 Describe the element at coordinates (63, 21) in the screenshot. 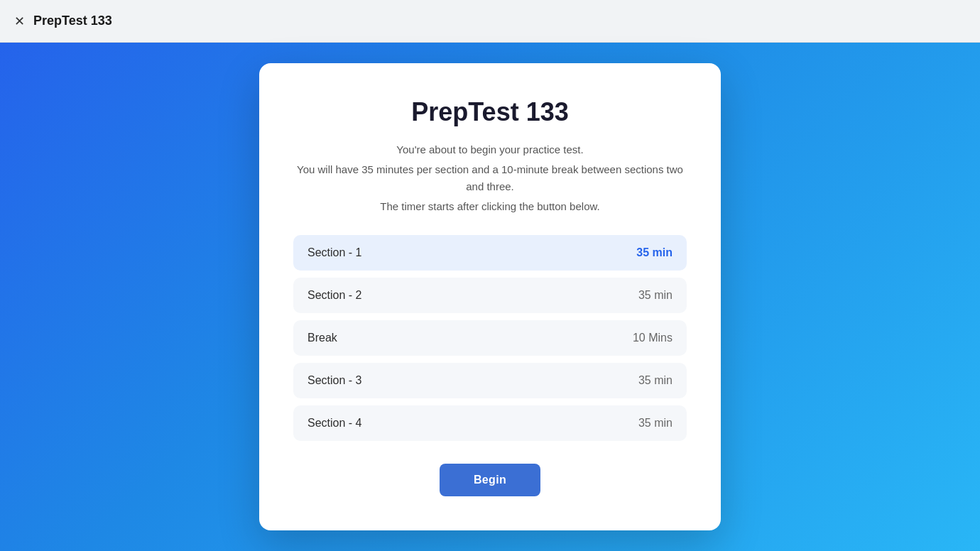

I see `close-button: ✕ PrepTest 133` at that location.